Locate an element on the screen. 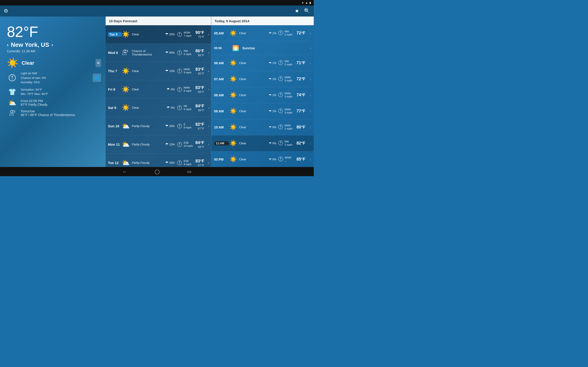 The width and height of the screenshot is (588, 367). later-forecast-condition: 87°F Partly Cloudy is located at coordinates (34, 104).